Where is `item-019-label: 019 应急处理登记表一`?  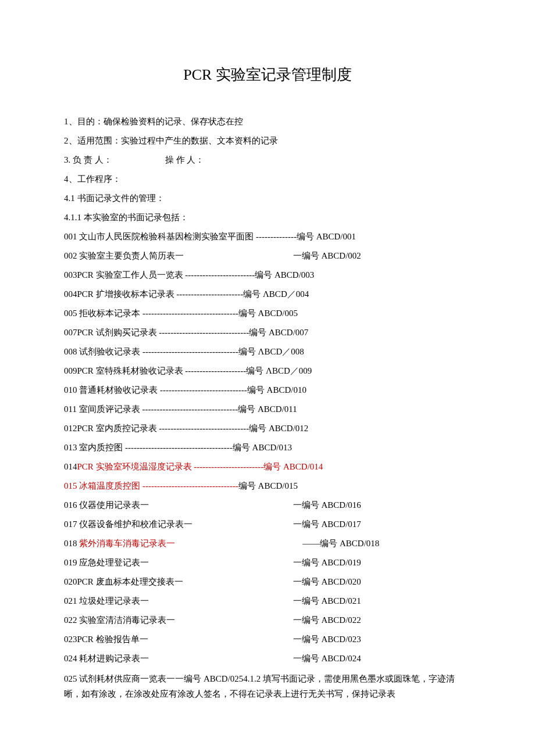
item-019-label: 019 应急处理登记表一 is located at coordinates (177, 562).